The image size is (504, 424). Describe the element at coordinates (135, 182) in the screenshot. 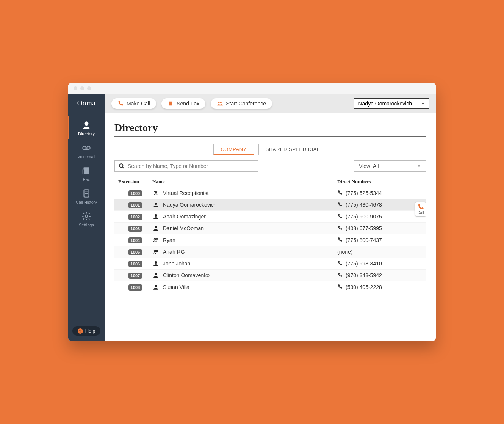

I see `col-extension: Extension` at that location.